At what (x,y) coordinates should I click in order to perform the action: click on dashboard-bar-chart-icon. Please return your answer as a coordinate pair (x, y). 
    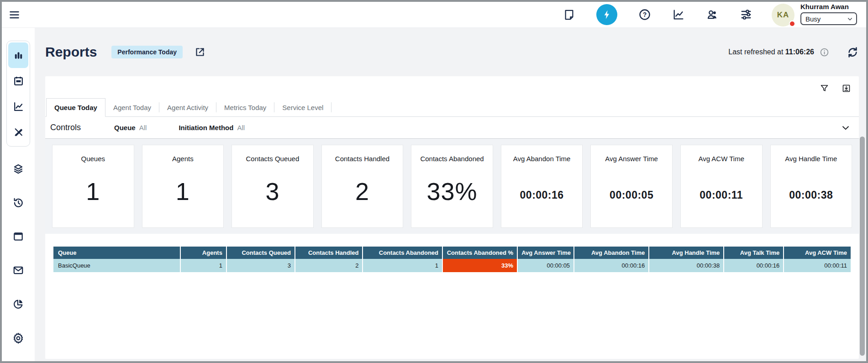
    Looking at the image, I should click on (18, 56).